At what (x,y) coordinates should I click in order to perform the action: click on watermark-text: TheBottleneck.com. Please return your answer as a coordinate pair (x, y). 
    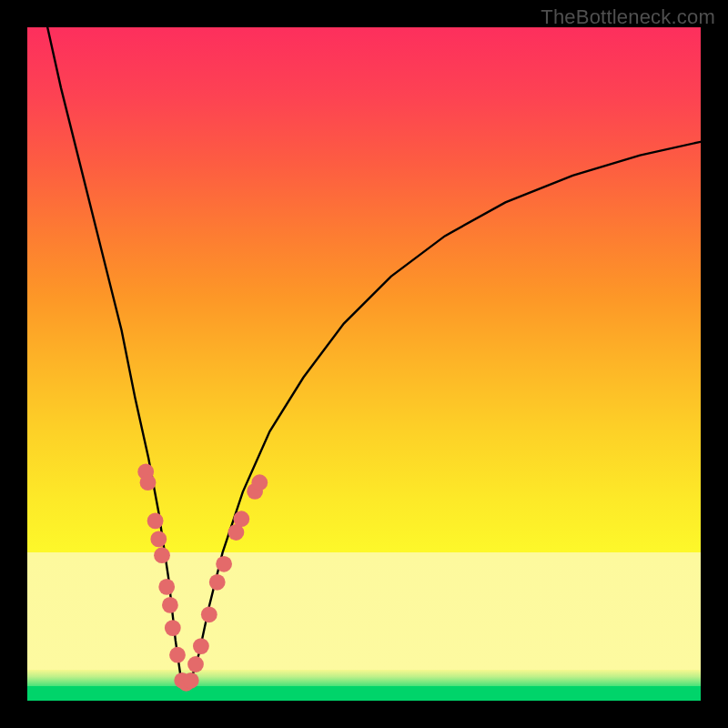
    Looking at the image, I should click on (628, 17).